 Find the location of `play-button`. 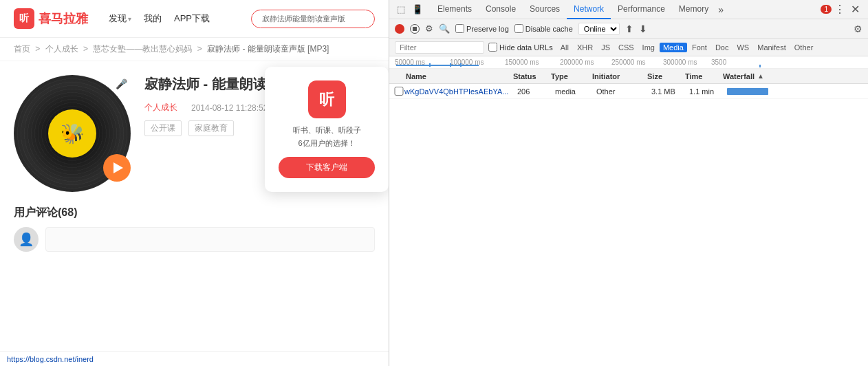

play-button is located at coordinates (117, 168).